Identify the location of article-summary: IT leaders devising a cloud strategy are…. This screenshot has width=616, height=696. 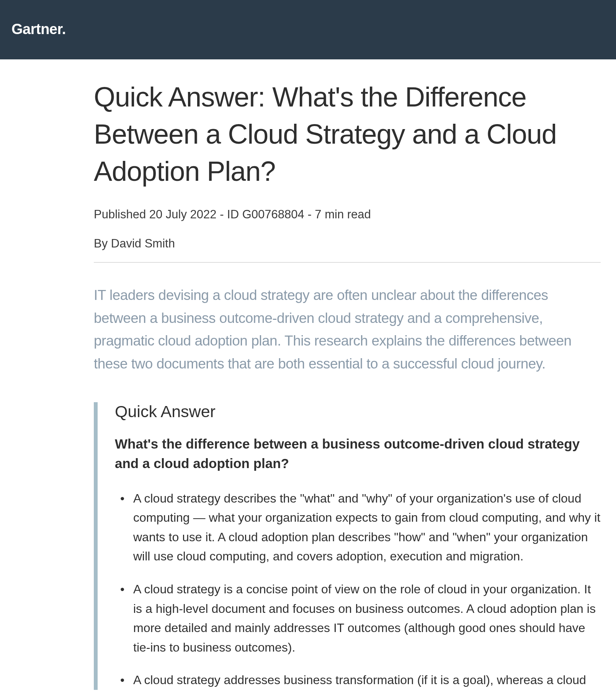
(347, 330).